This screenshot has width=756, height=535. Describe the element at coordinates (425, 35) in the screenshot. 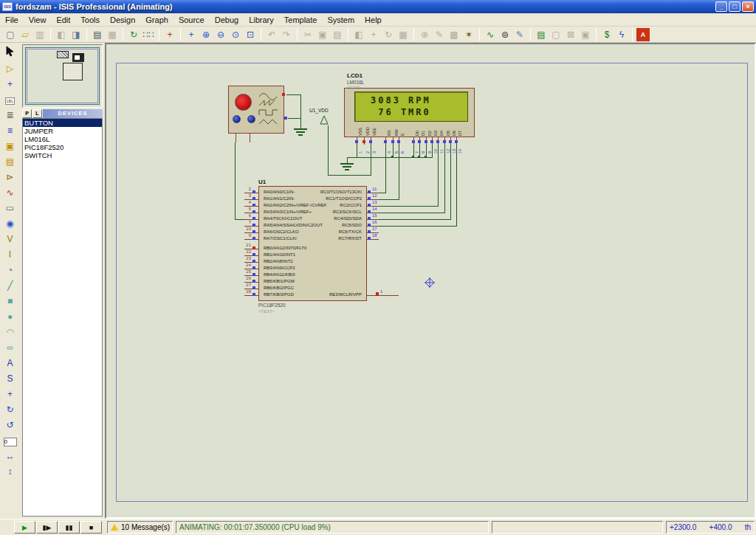

I see `pick-parts-button: ⊕` at that location.